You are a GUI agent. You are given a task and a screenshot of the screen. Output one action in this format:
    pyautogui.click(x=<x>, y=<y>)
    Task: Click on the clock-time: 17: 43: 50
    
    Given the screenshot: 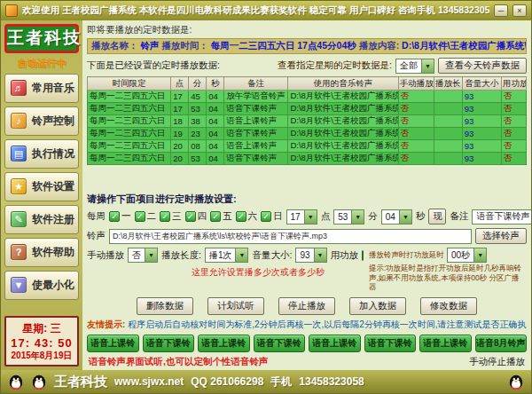 What is the action you would take?
    pyautogui.click(x=42, y=343)
    